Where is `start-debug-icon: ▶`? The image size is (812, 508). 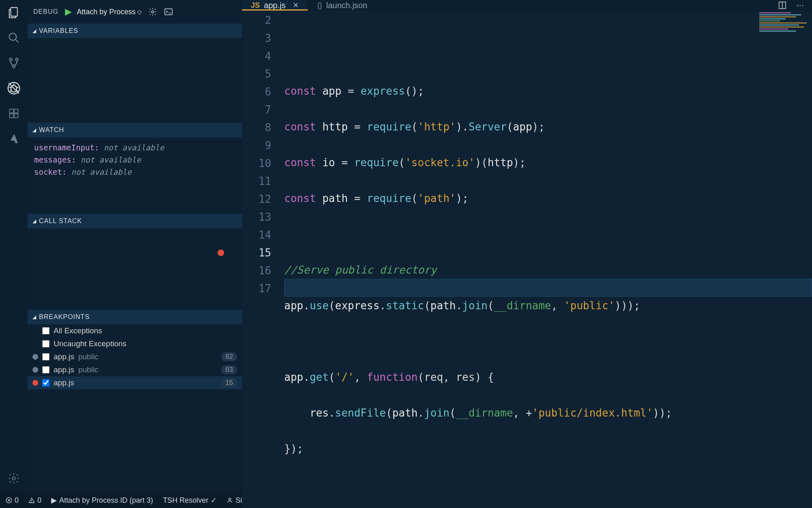
start-debug-icon: ▶ is located at coordinates (68, 12).